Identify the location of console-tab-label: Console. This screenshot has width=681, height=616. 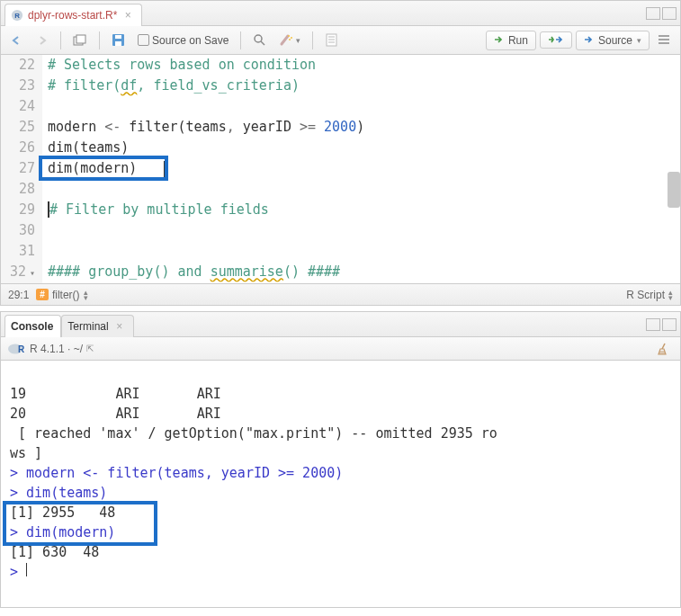
(32, 326).